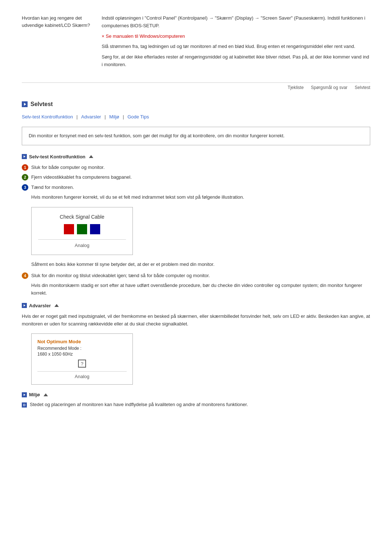  What do you see at coordinates (296, 88) in the screenshot?
I see `tab-tjekliste: Tjekliste` at bounding box center [296, 88].